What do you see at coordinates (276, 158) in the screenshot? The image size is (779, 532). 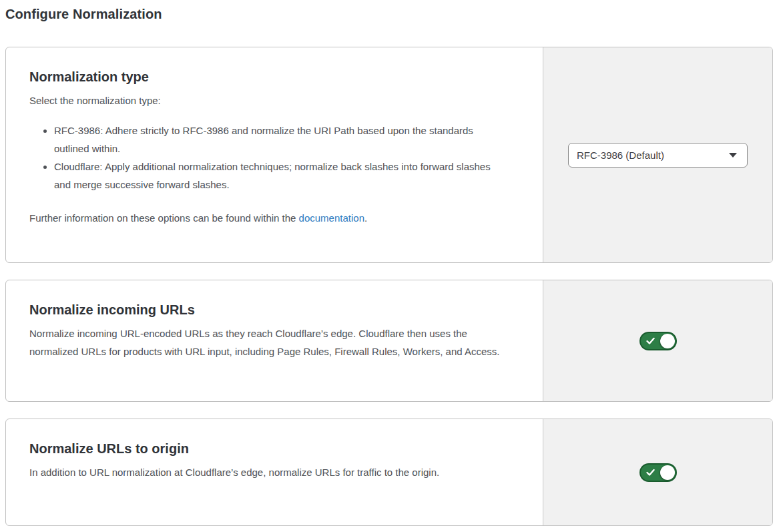 I see `normalization-type-options-list: RFC-3986: Adhere strictly to RFC-3986 an…` at bounding box center [276, 158].